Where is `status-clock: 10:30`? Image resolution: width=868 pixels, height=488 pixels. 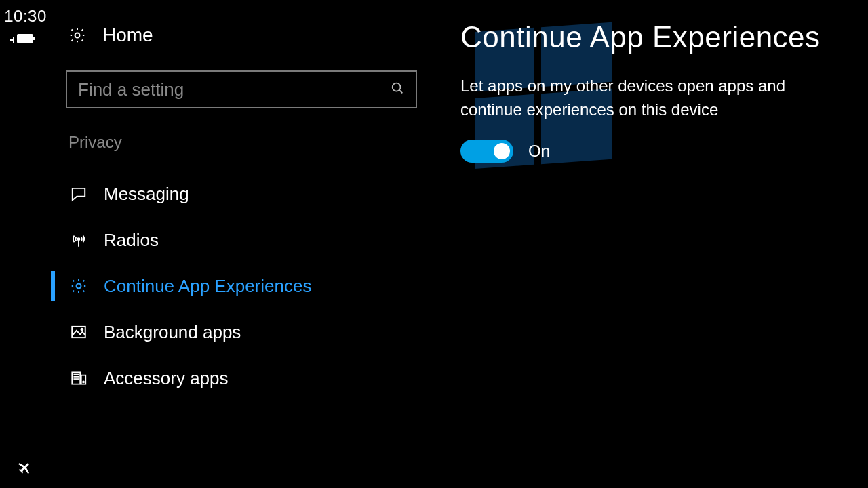
status-clock: 10:30 is located at coordinates (26, 16).